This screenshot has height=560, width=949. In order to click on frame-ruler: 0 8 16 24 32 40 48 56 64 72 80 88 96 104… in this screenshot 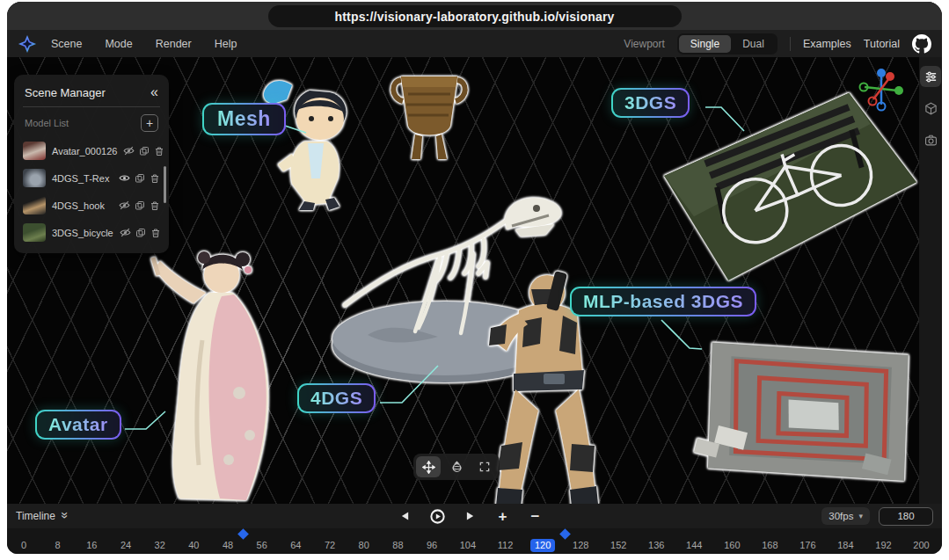, I will do `click(475, 542)`.